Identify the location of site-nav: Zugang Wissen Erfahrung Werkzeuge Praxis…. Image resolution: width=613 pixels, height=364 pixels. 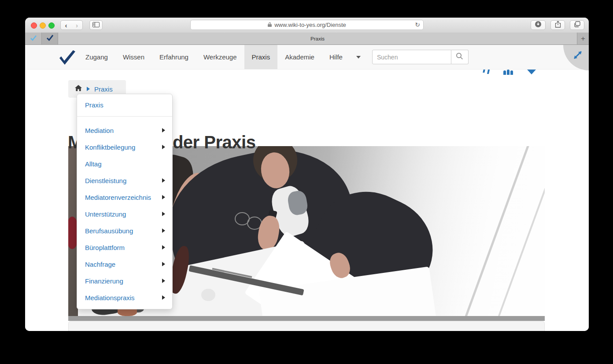
(307, 57).